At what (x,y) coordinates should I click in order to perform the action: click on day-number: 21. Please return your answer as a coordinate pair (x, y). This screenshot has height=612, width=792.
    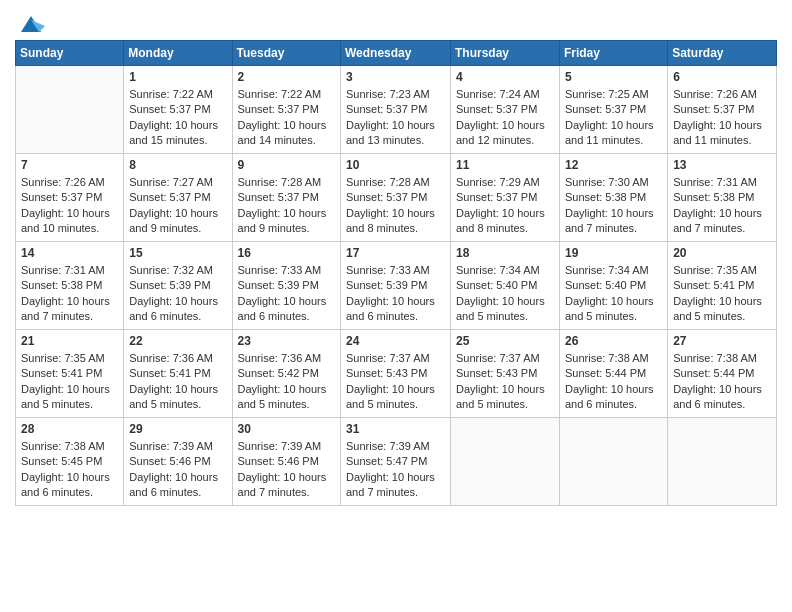
    Looking at the image, I should click on (70, 341).